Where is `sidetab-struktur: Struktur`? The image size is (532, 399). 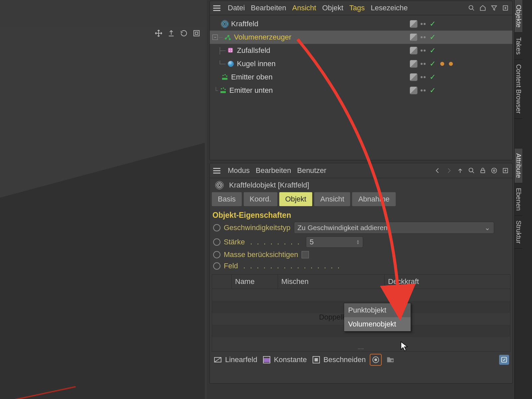 sidetab-struktur: Struktur is located at coordinates (519, 232).